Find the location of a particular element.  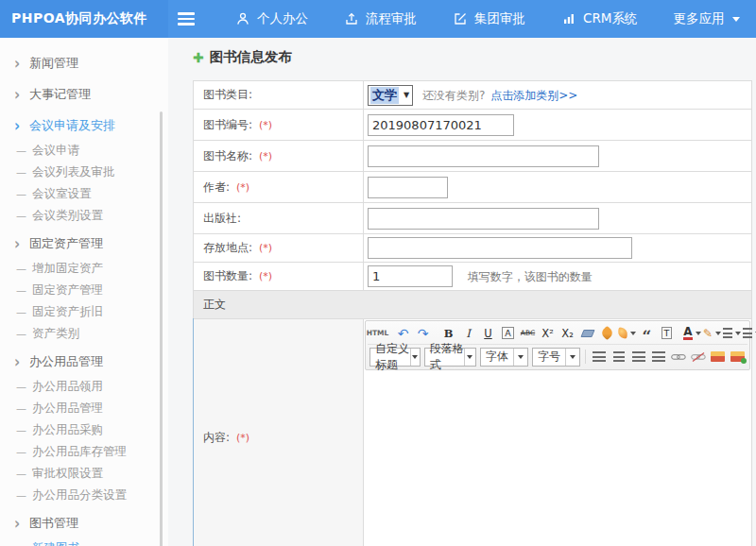

sidebar-group-label: 会议申请及安排 is located at coordinates (72, 126).